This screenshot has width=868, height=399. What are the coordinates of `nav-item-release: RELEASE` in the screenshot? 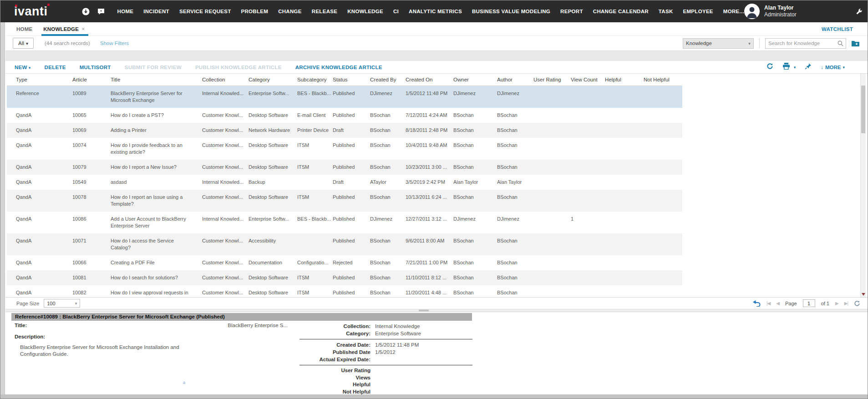 It's located at (325, 11).